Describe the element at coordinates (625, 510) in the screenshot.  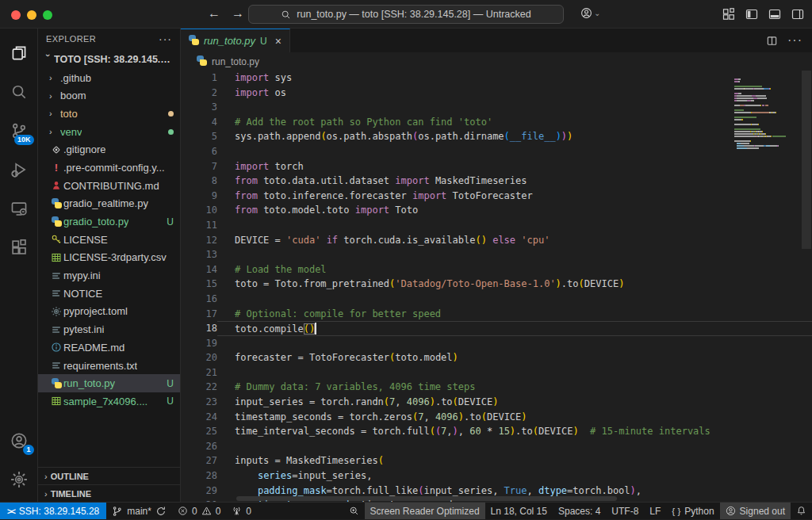
I see `encoding-status: UTF-8` at that location.